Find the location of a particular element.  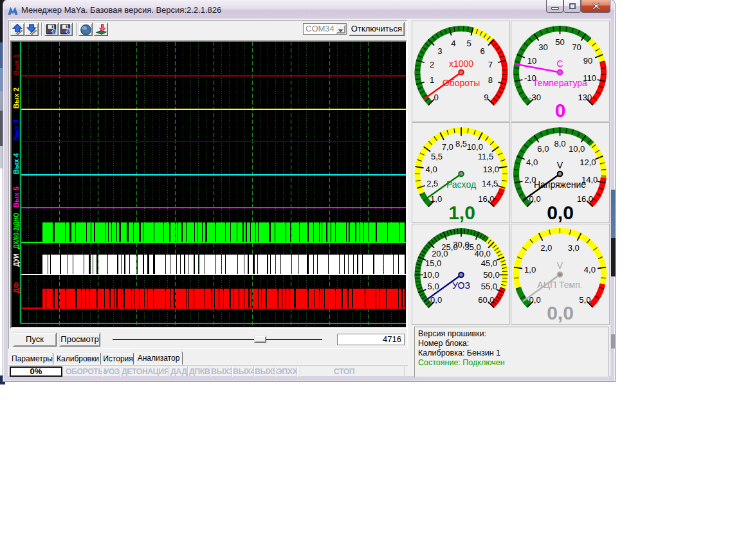

svg-text: 90 is located at coordinates (588, 60).